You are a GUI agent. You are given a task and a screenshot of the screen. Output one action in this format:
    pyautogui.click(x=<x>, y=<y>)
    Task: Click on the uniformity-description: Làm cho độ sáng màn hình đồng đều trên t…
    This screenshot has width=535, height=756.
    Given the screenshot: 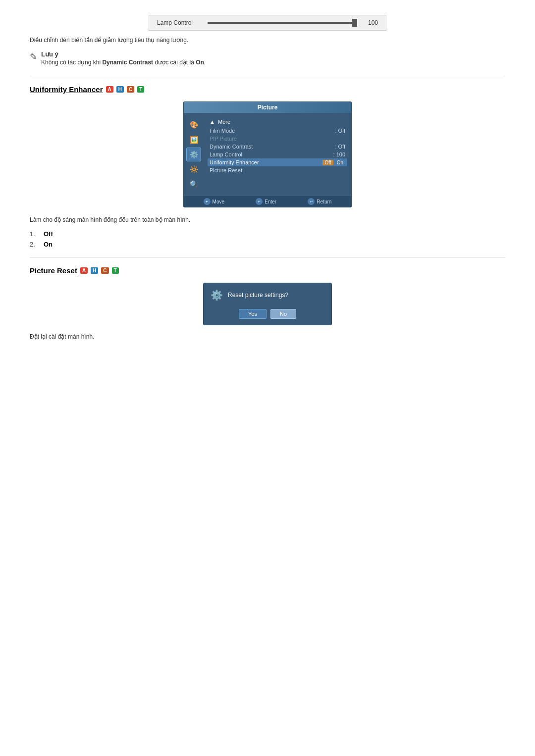 What is the action you would take?
    pyautogui.click(x=268, y=220)
    